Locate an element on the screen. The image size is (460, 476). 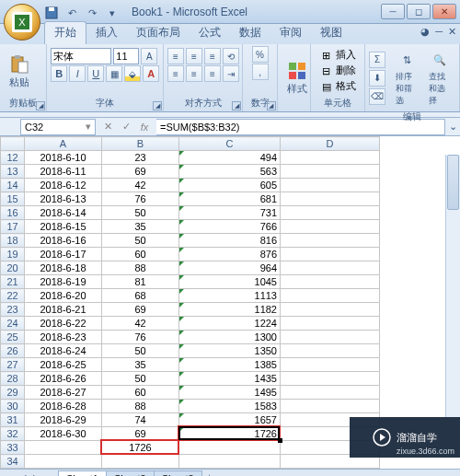
clipboard-dialog-icon: ◢ is located at coordinates (40, 106).